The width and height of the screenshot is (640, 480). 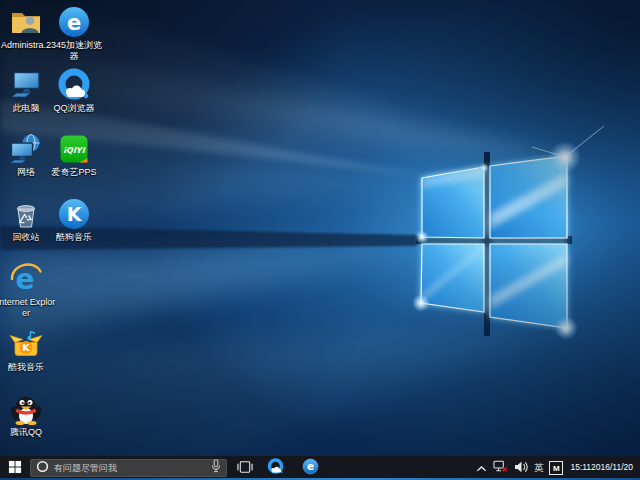 I want to click on speaker-icon, so click(x=521, y=468).